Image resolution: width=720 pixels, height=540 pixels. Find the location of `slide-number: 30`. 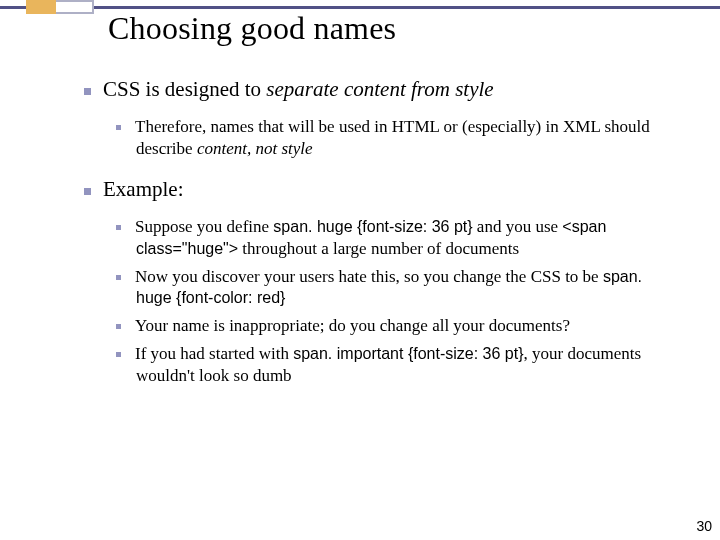

slide-number: 30 is located at coordinates (704, 526).